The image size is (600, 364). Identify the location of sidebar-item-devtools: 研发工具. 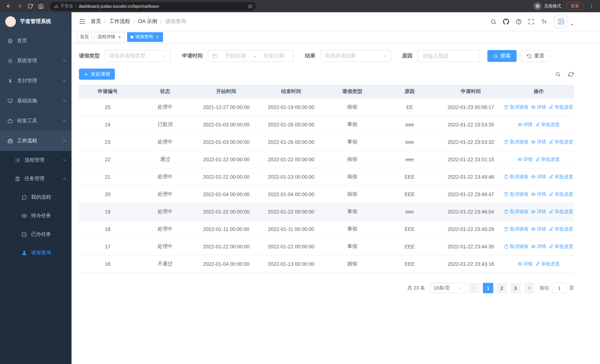
(36, 121).